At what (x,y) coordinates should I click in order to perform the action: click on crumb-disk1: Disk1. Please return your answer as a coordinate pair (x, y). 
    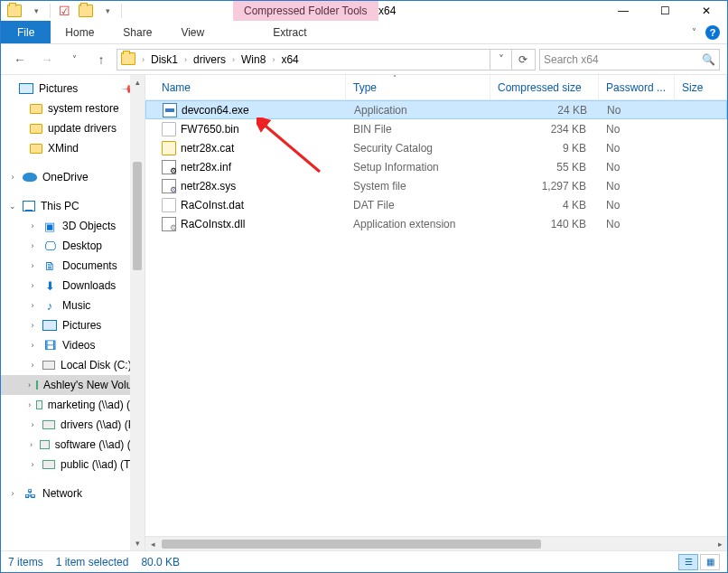
    Looking at the image, I should click on (164, 60).